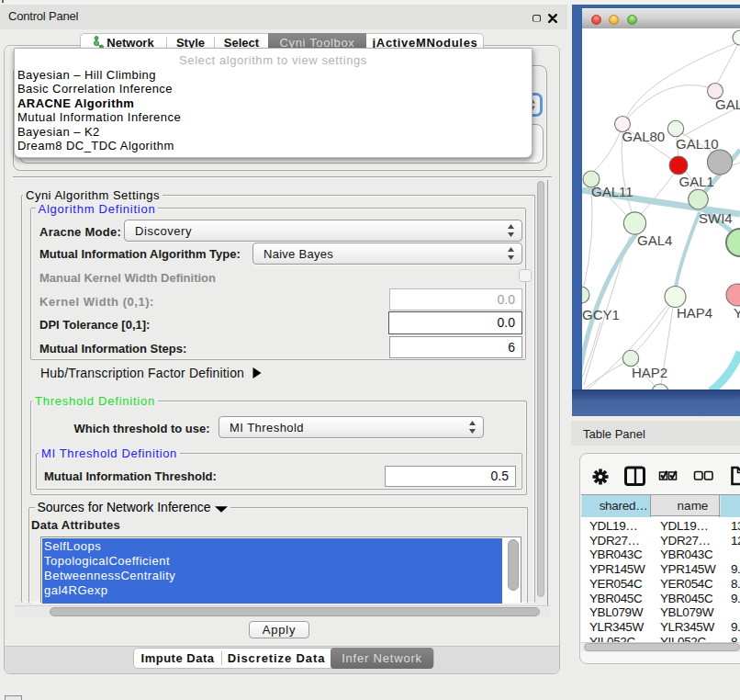 This screenshot has width=740, height=700. Describe the element at coordinates (612, 191) in the screenshot. I see `svg-text: GAL11` at that location.